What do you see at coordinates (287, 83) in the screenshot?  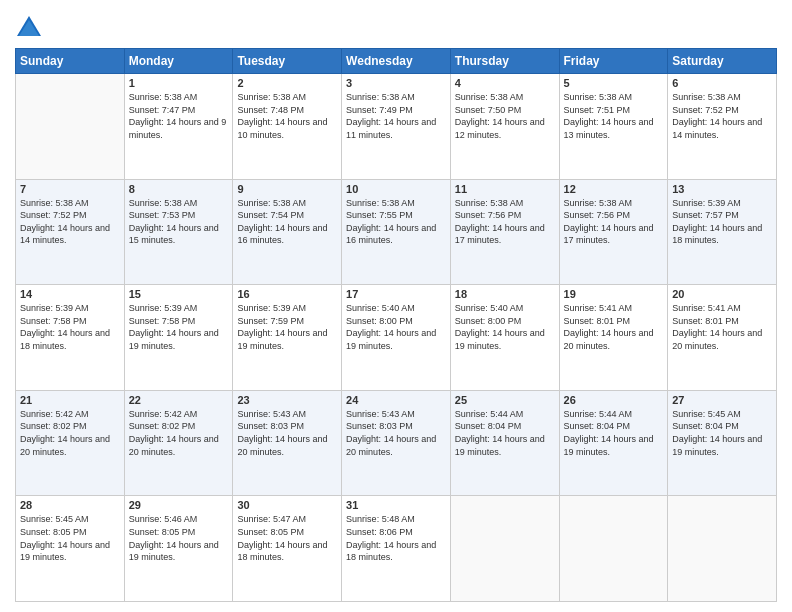 I see `day-number: 2` at bounding box center [287, 83].